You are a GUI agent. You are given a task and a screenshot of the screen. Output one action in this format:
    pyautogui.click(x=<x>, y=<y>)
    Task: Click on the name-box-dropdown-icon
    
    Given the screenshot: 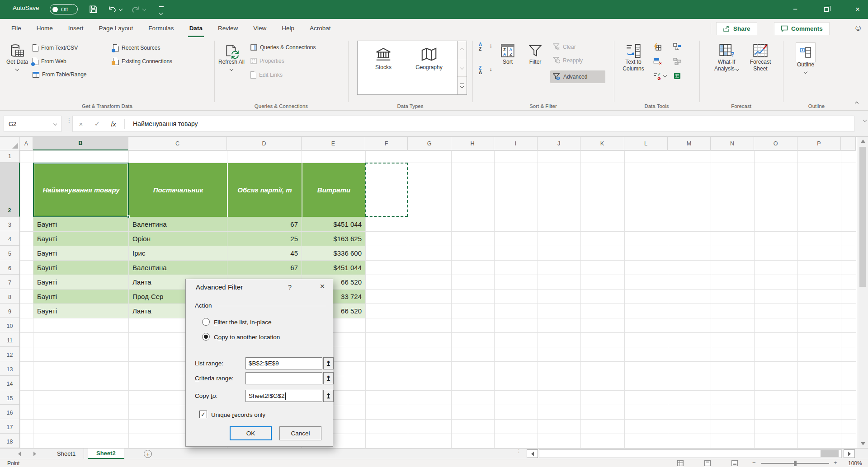 What is the action you would take?
    pyautogui.click(x=55, y=124)
    